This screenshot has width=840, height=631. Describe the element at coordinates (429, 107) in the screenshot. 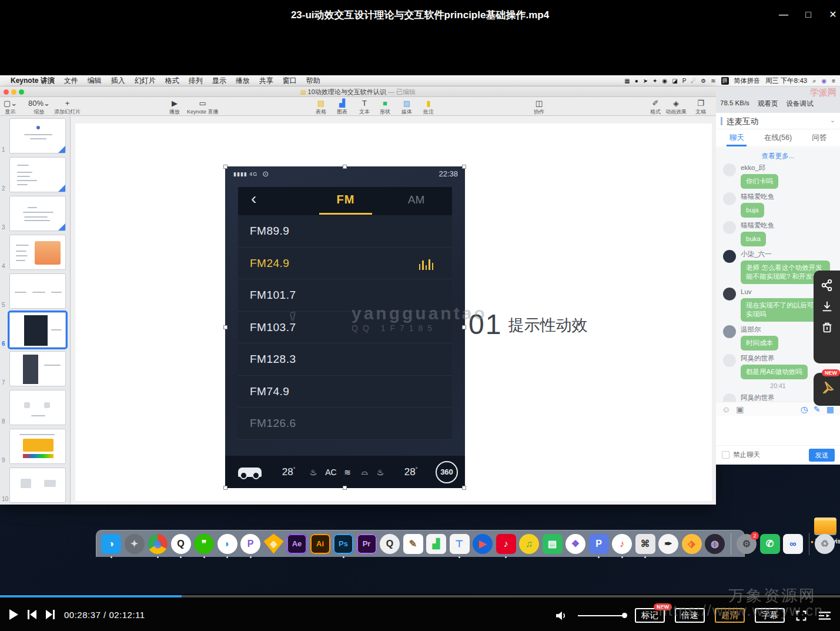

I see `comment-button: ▮批注` at that location.